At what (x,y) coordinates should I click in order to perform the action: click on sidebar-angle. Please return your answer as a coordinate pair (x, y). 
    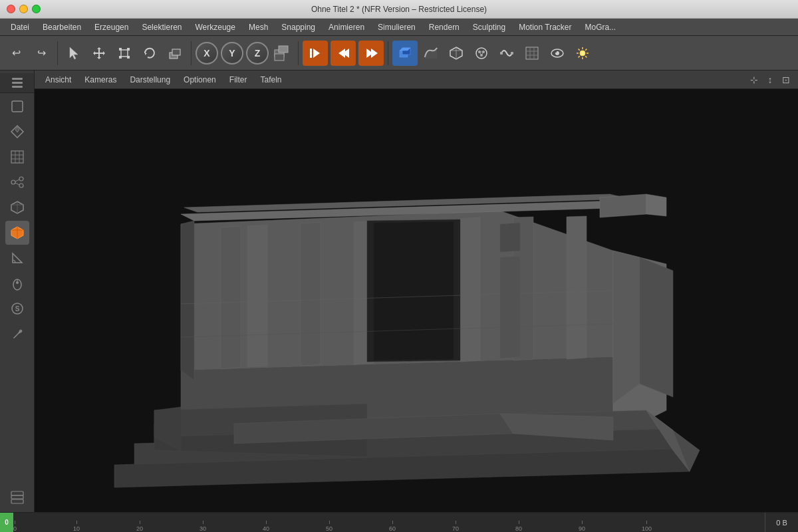
    Looking at the image, I should click on (17, 258).